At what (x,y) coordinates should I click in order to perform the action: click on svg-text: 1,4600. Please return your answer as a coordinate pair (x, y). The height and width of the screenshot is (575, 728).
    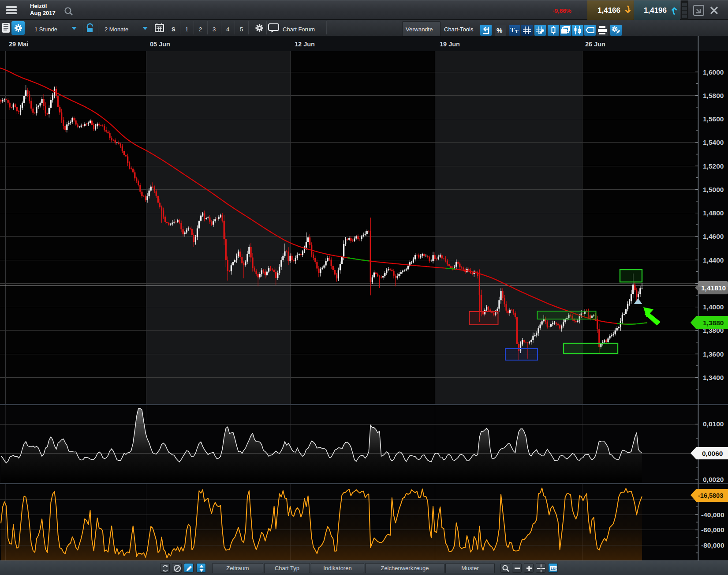
    Looking at the image, I should click on (713, 237).